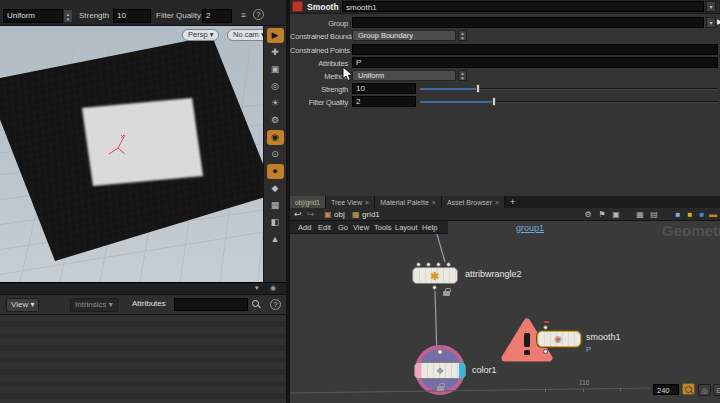 Image resolution: width=720 pixels, height=403 pixels. I want to click on constrained-boundary-dropdown: Group Boundary, so click(404, 36).